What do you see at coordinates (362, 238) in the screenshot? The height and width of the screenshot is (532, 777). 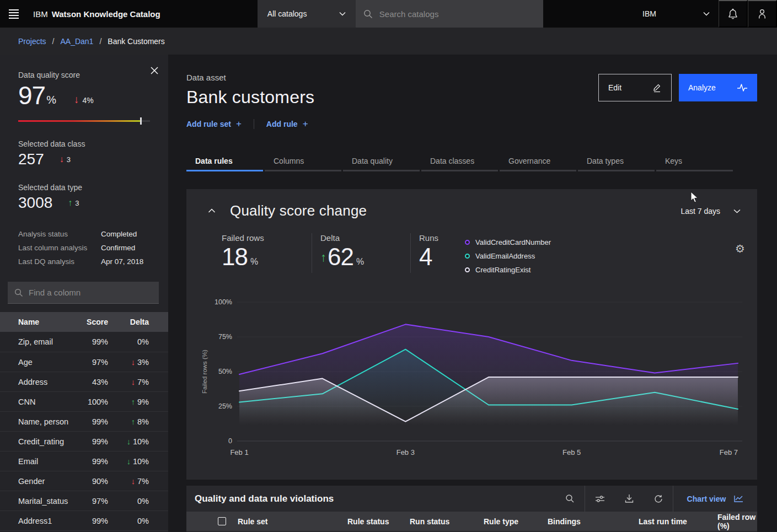 I see `kpi-label: Delta` at bounding box center [362, 238].